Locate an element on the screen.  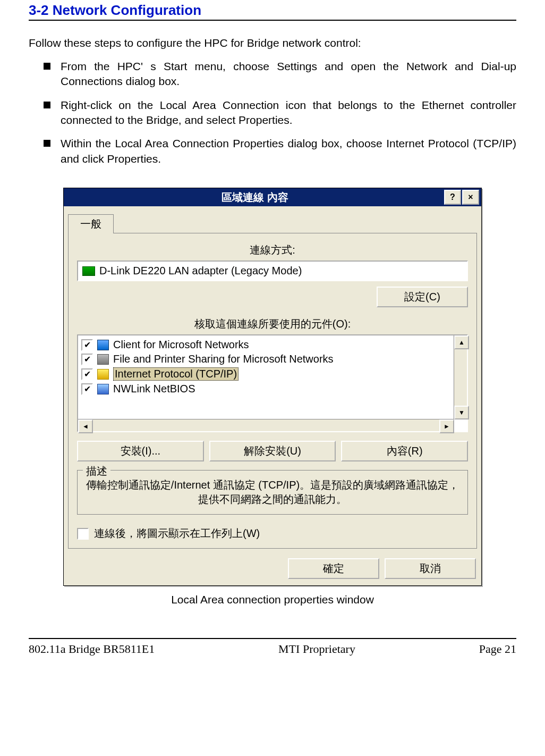
section-heading: 3-2 Network Configuration is located at coordinates (272, 11).